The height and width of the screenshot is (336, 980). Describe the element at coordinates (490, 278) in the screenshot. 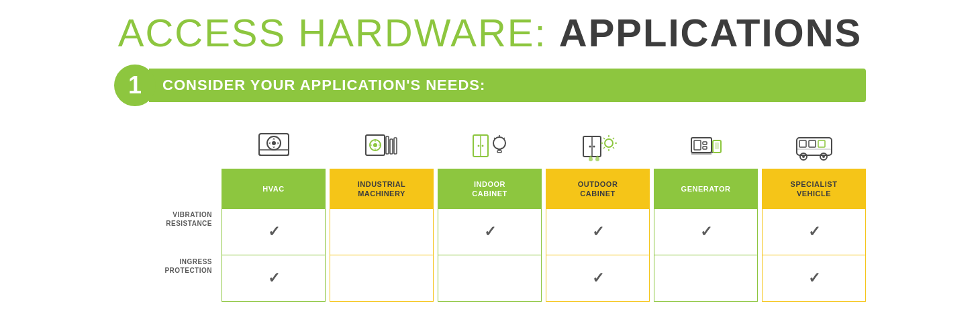

I see `indoor-ingress` at that location.